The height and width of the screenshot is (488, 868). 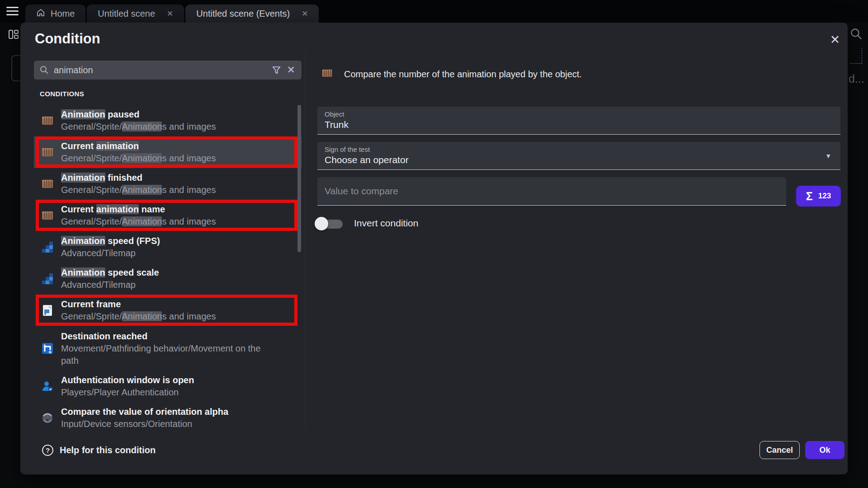 I want to click on condition-path: Players/Player Authentication, so click(x=127, y=392).